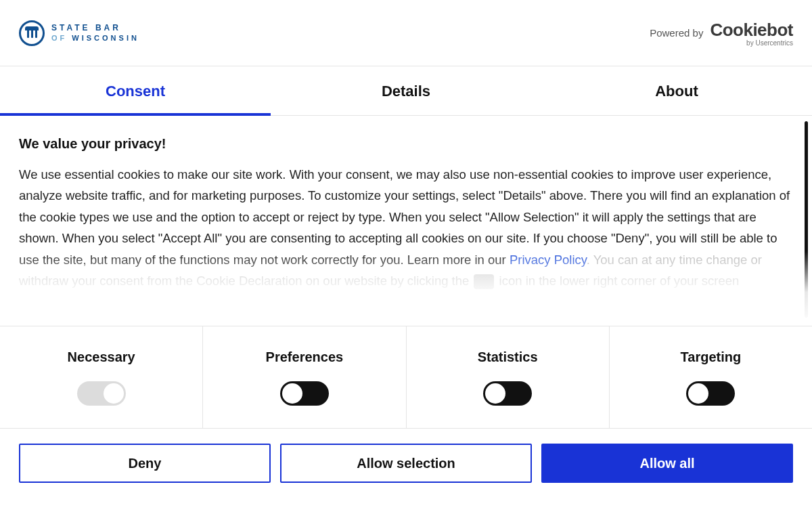  What do you see at coordinates (710, 377) in the screenshot?
I see `category-targeting: Targeting` at bounding box center [710, 377].